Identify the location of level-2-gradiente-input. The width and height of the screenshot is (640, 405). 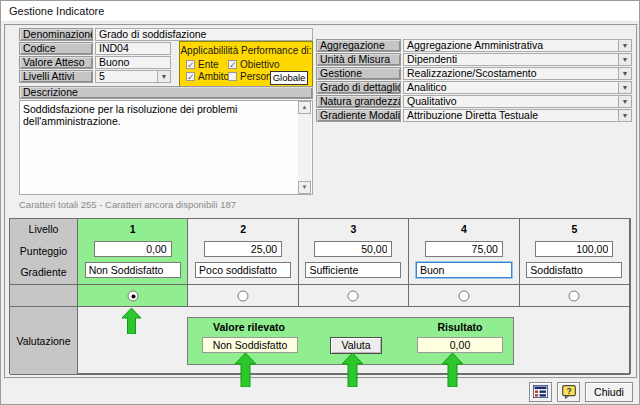
(243, 270).